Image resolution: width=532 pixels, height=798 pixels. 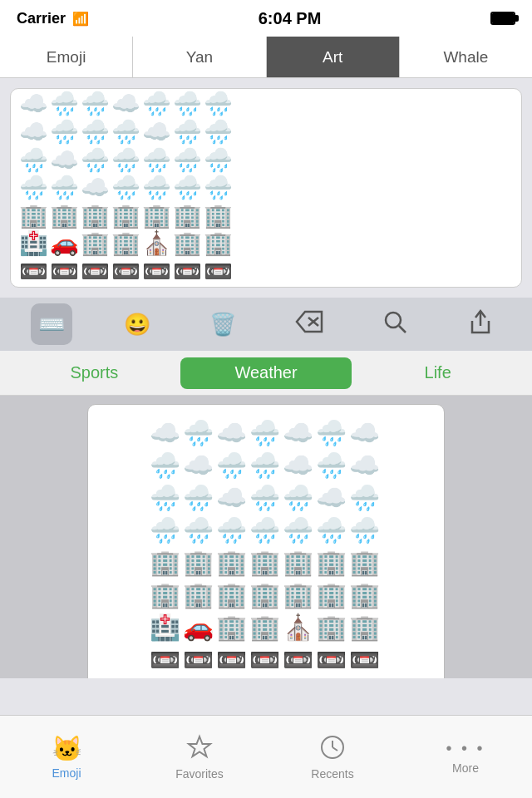 I want to click on battery-icon, so click(x=503, y=18).